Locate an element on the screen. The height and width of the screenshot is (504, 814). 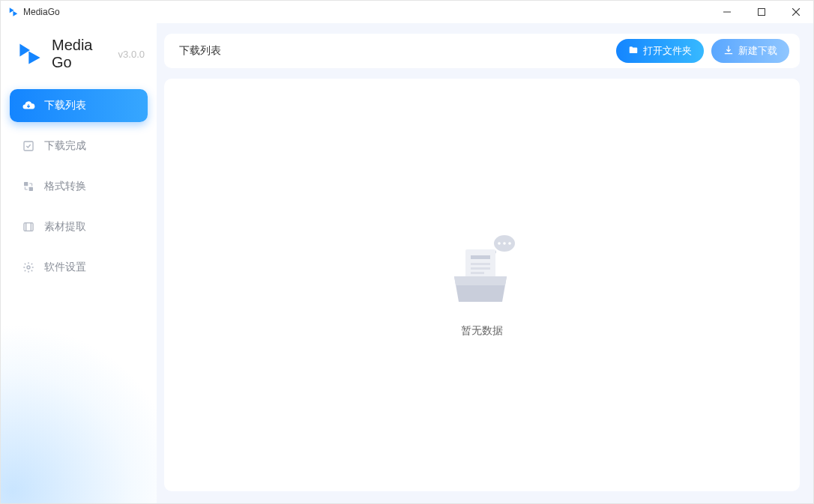
new-download-label: 新建下载 is located at coordinates (758, 51).